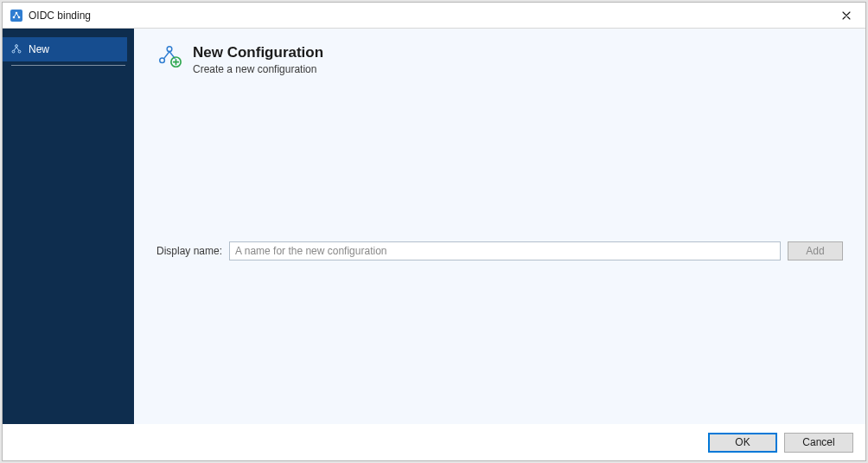 Image resolution: width=868 pixels, height=463 pixels. I want to click on add-button: Add, so click(815, 251).